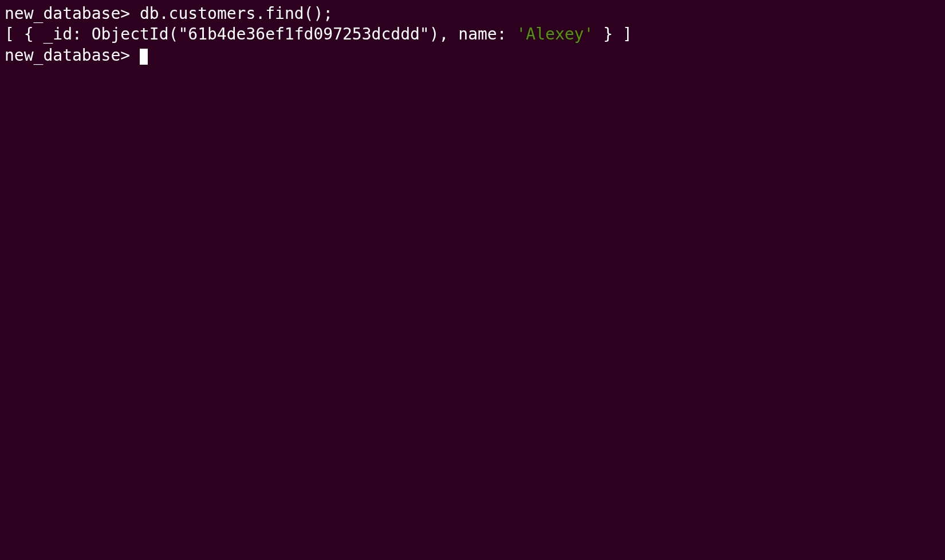 The height and width of the screenshot is (560, 945). Describe the element at coordinates (260, 34) in the screenshot. I see `output-prefix: [ { _id: ObjectId("61b4de36ef1fd097253dc…` at that location.